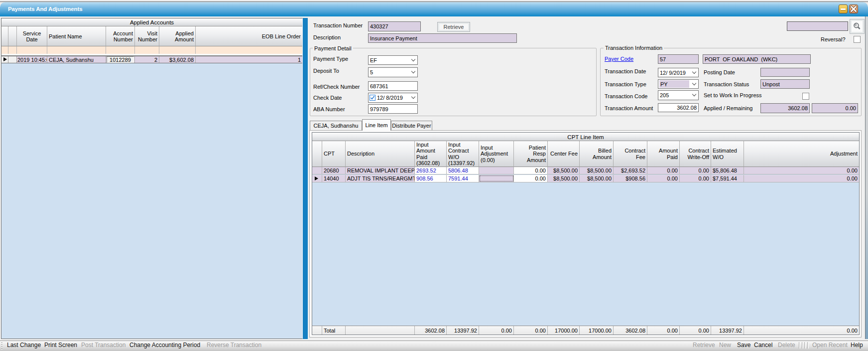  What do you see at coordinates (728, 154) in the screenshot?
I see `cpt-header-estimated-wo: Estimated W/O` at bounding box center [728, 154].